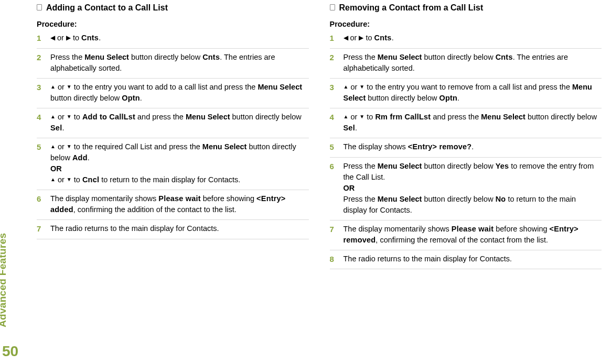 The height and width of the screenshot is (364, 612). Describe the element at coordinates (44, 38) in the screenshot. I see `step-number: 1` at that location.